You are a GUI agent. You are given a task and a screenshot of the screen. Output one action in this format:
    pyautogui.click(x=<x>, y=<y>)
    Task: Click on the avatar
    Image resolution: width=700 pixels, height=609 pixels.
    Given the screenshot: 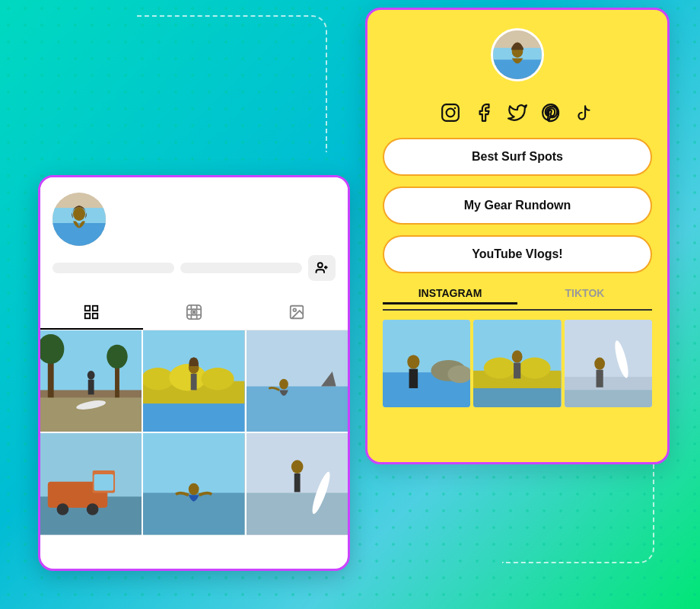 What is the action you would take?
    pyautogui.click(x=79, y=219)
    